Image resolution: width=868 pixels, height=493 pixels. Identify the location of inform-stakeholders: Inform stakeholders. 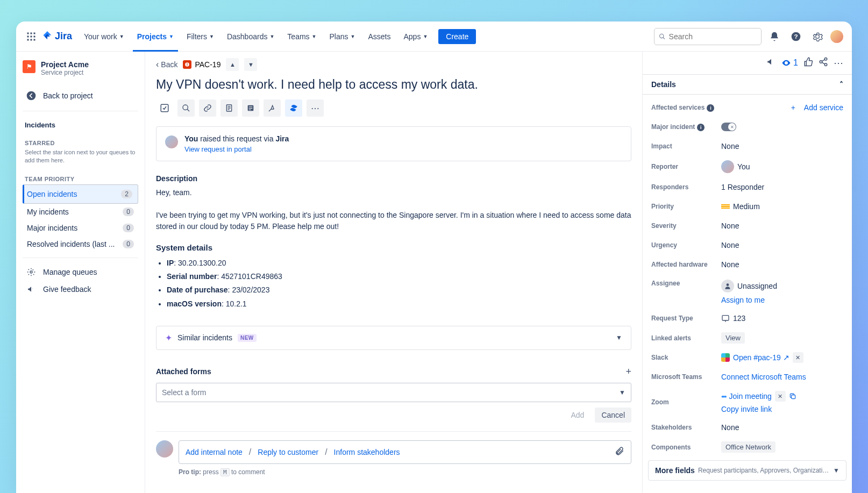
(367, 452).